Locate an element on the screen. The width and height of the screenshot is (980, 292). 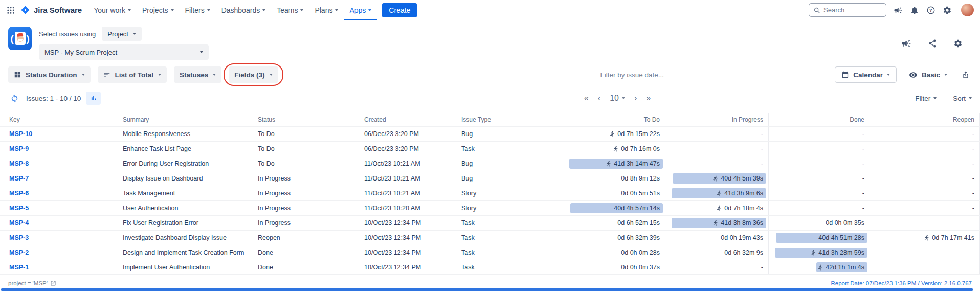
issue-date-filter: Filter by issue date... is located at coordinates (632, 75).